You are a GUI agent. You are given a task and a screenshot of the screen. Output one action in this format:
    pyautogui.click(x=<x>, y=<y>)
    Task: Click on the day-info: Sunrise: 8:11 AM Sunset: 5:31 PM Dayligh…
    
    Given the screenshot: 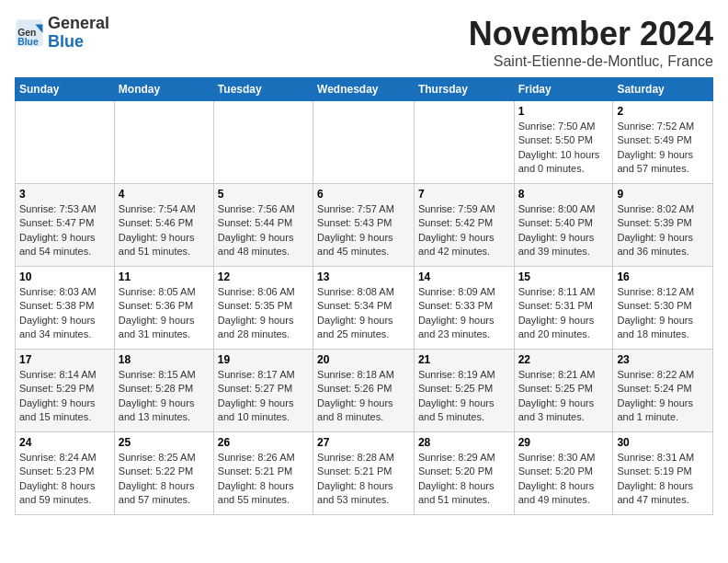 What is the action you would take?
    pyautogui.click(x=564, y=314)
    